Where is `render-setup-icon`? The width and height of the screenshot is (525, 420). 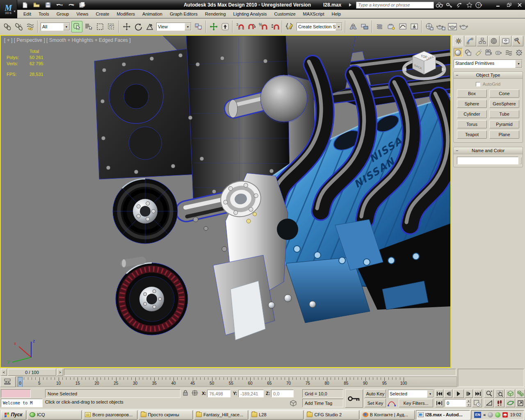
render-setup-icon is located at coordinates (441, 27).